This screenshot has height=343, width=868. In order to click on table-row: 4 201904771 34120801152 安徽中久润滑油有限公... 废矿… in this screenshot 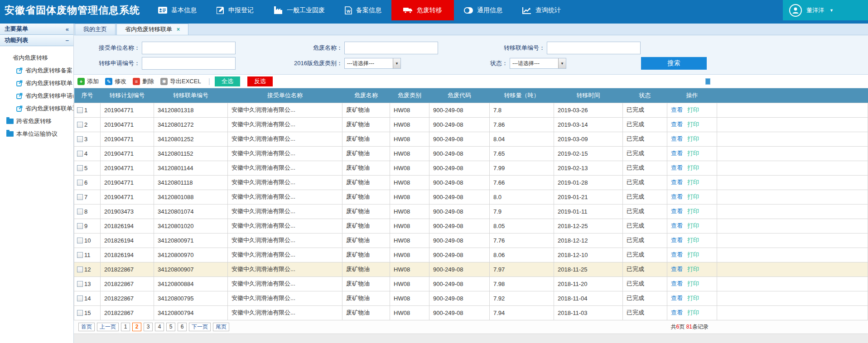, I will do `click(471, 153)`.